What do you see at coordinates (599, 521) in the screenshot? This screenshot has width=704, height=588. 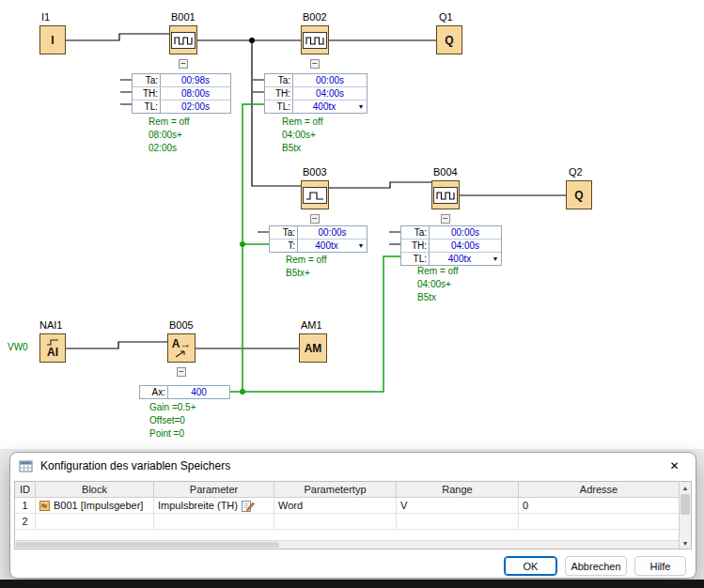 I see `cell-adresse` at bounding box center [599, 521].